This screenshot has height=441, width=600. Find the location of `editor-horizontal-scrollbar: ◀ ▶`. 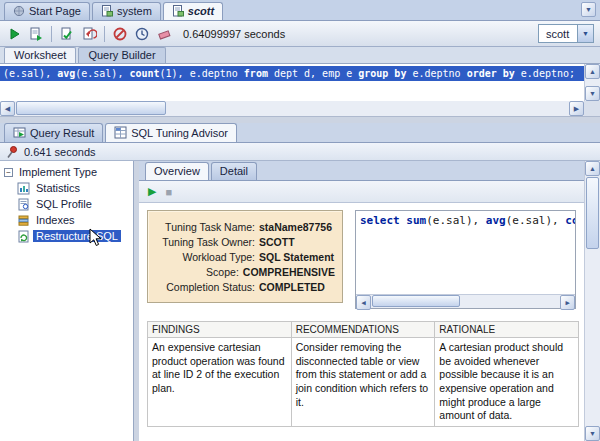

editor-horizontal-scrollbar: ◀ ▶ is located at coordinates (300, 109).